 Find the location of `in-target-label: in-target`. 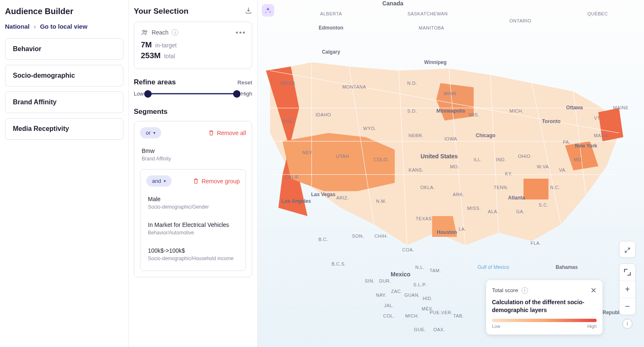

in-target-label: in-target is located at coordinates (166, 45).